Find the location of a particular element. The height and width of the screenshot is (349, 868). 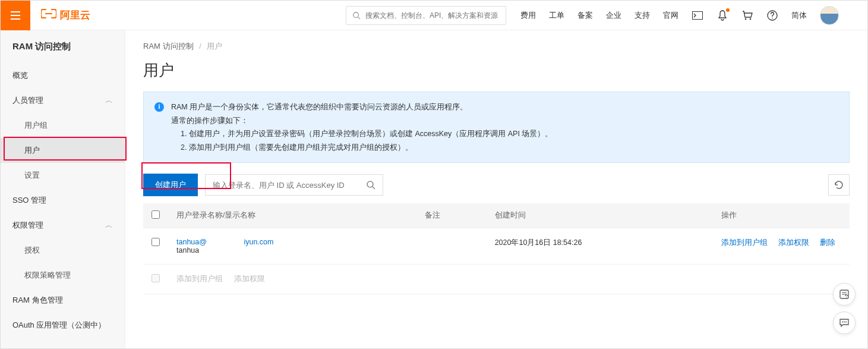

col-action: 操作 is located at coordinates (781, 216).